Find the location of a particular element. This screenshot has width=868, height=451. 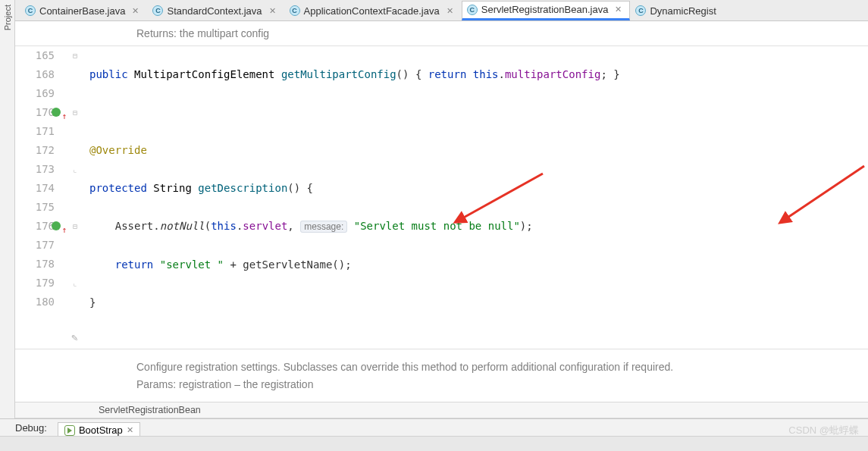

line-number: 173 is located at coordinates (35, 170).